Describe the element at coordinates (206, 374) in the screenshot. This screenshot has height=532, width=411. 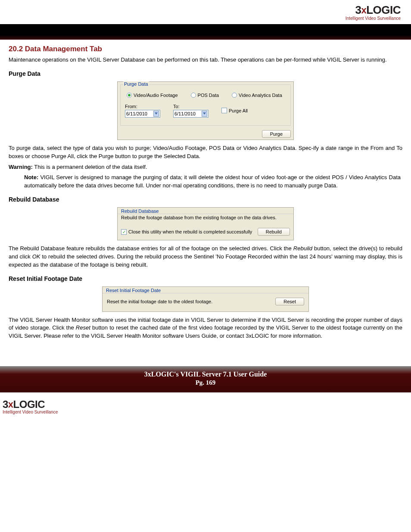
I see `footer-title: 3xLOGIC's VIGIL Server 7.1 User Guide` at that location.